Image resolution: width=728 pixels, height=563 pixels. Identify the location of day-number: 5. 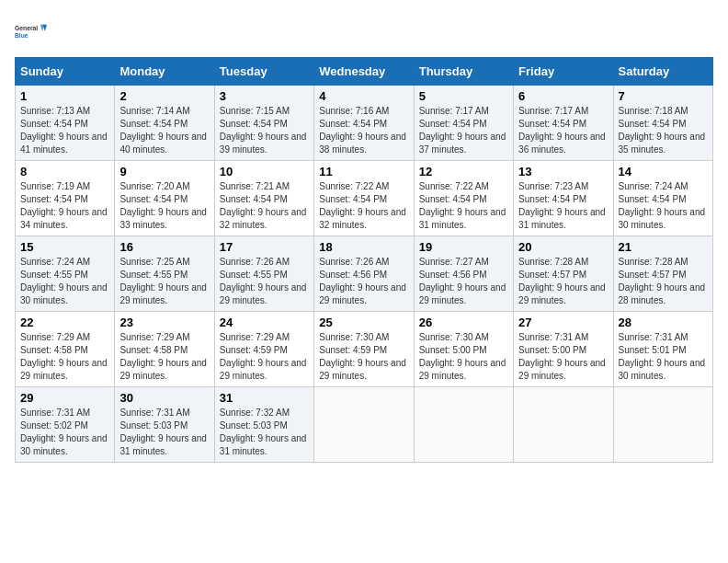
(463, 96).